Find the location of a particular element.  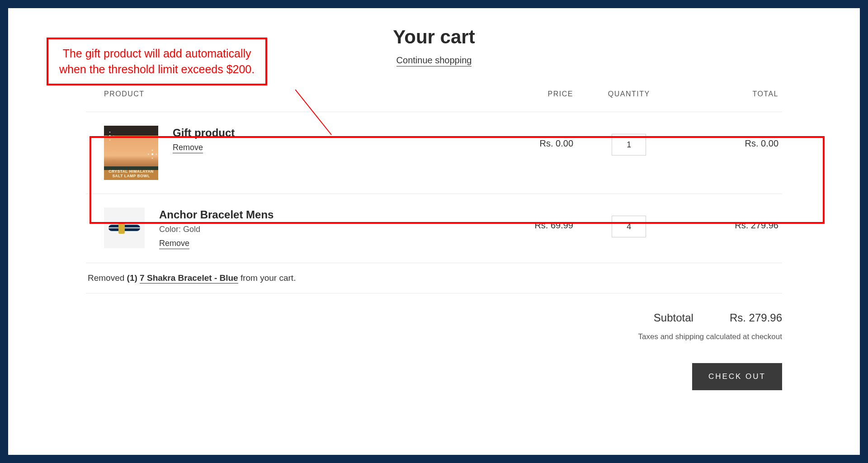

item-price: Rs. 69.99 is located at coordinates (518, 229).